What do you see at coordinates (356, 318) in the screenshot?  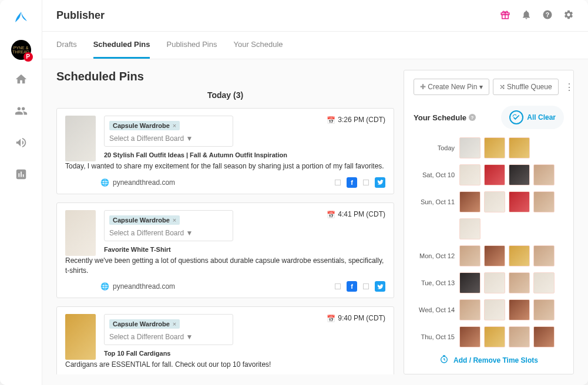 I see `pin-scheduled-time: 📅9:40 PM (CDT)` at bounding box center [356, 318].